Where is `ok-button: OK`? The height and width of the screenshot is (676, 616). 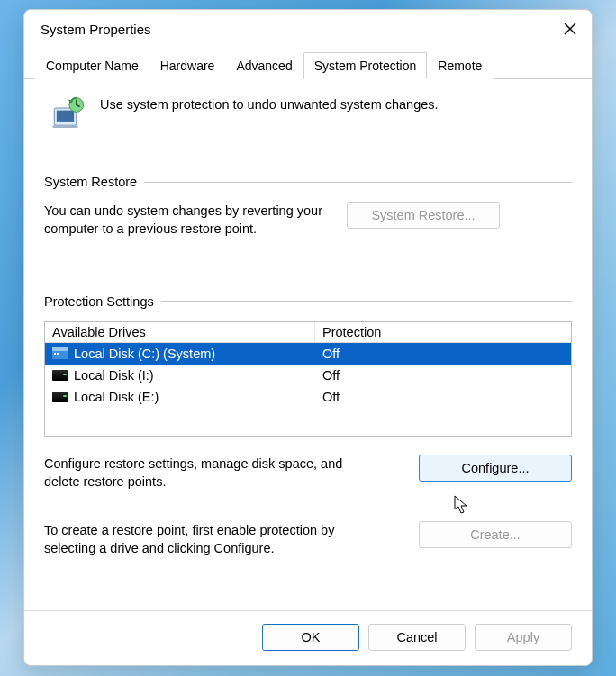
ok-button: OK is located at coordinates (311, 637).